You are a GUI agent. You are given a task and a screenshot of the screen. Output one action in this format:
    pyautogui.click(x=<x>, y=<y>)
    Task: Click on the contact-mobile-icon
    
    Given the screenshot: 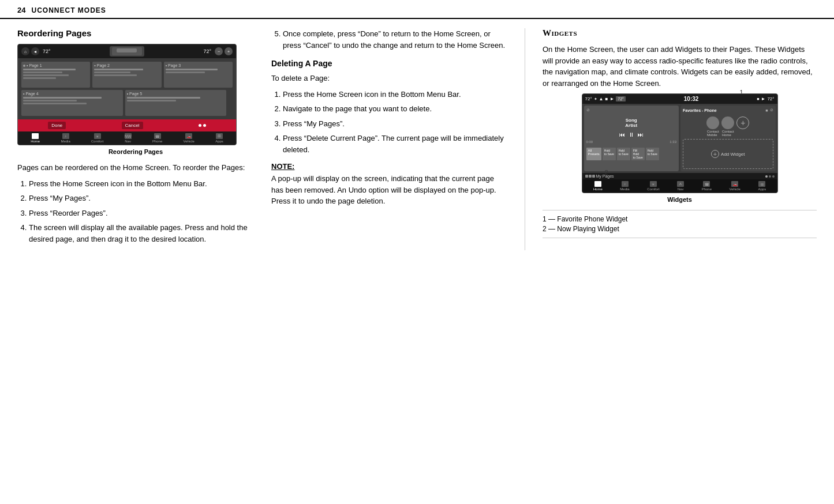 What is the action you would take?
    pyautogui.click(x=713, y=123)
    